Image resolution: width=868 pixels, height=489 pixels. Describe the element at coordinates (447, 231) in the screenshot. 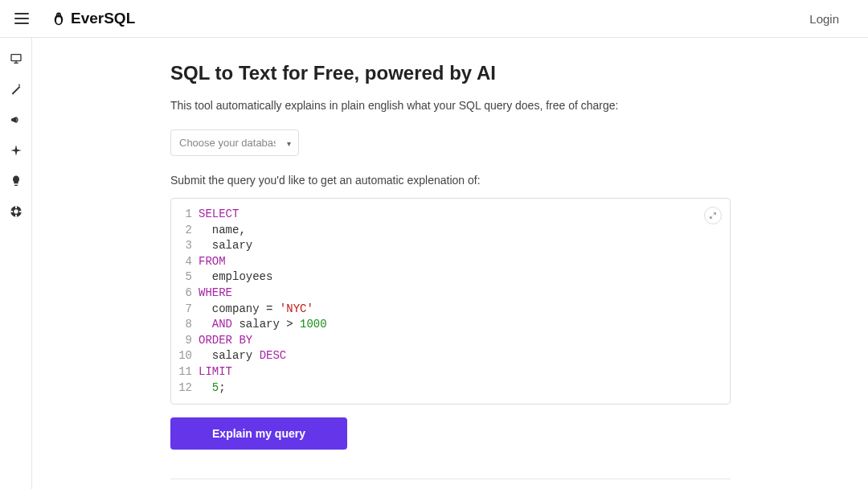

I see `code-line: 2 name,` at that location.